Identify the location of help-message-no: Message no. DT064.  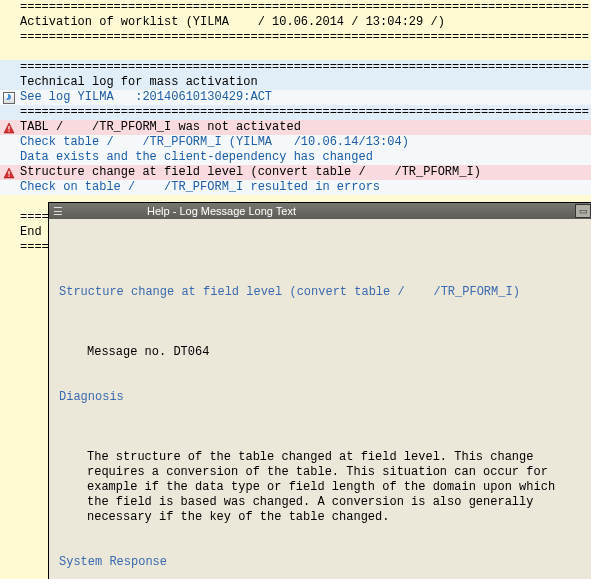
(320, 352).